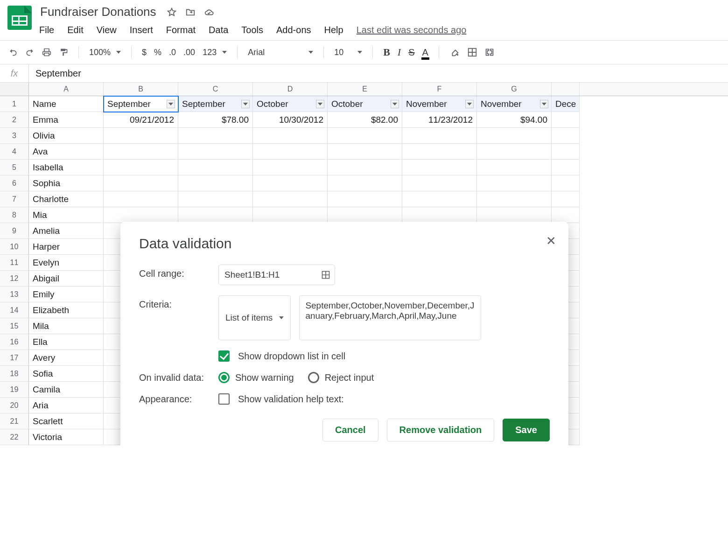 The height and width of the screenshot is (560, 728). Describe the element at coordinates (290, 168) in the screenshot. I see `cell-D5` at that location.